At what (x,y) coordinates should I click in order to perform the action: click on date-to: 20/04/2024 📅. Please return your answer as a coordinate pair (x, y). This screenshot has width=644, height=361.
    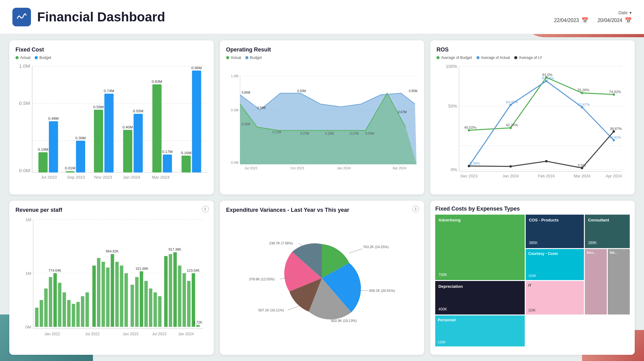
    Looking at the image, I should click on (615, 20).